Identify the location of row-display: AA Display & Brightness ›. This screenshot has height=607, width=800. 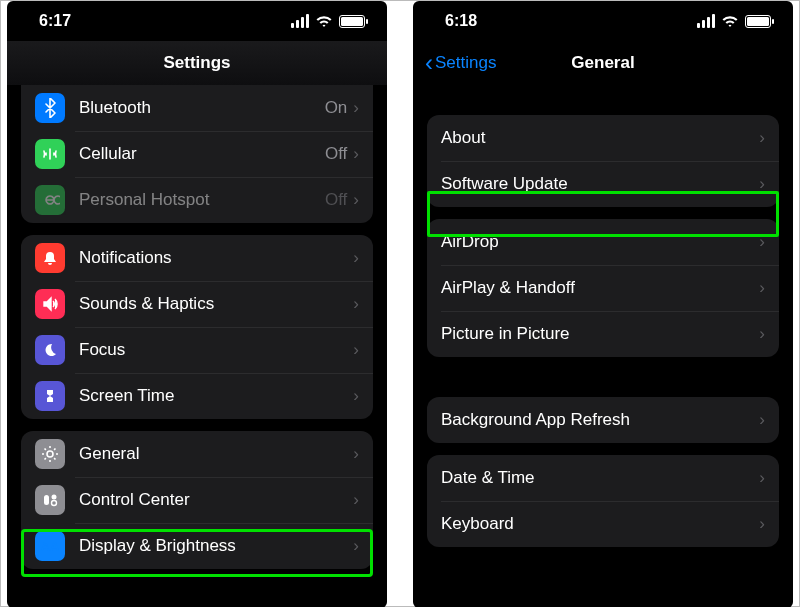
(197, 546).